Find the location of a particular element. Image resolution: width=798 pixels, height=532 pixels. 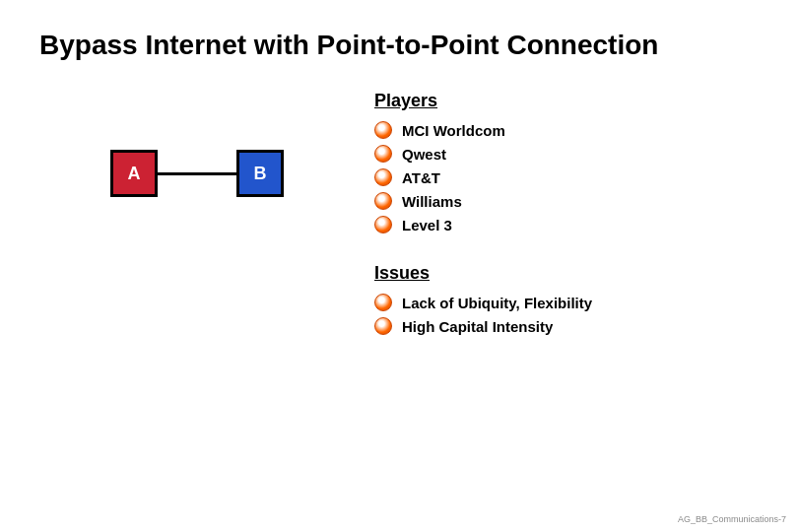

list-item: Williams is located at coordinates (566, 201).